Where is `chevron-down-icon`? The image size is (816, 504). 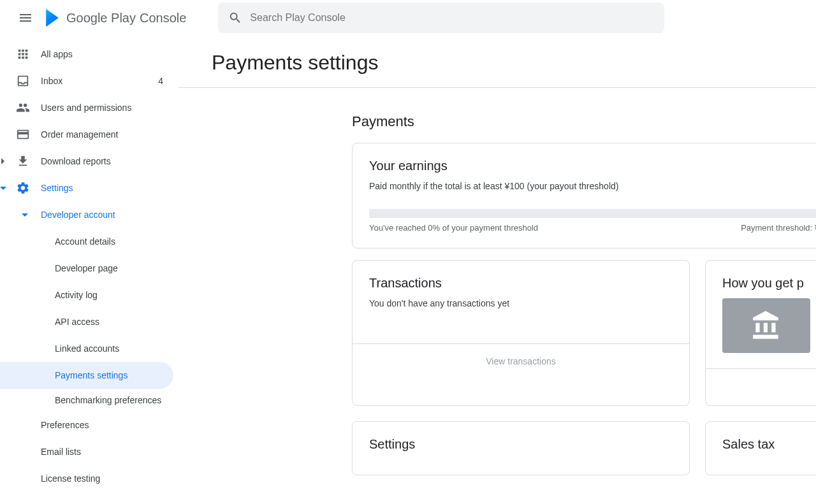
chevron-down-icon is located at coordinates (25, 215).